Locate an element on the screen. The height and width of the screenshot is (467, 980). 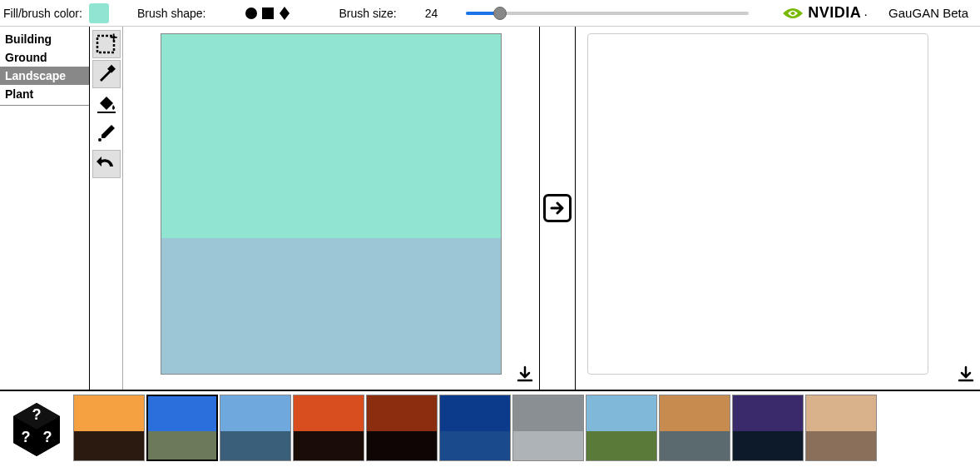
brush-size-slider is located at coordinates (607, 13).